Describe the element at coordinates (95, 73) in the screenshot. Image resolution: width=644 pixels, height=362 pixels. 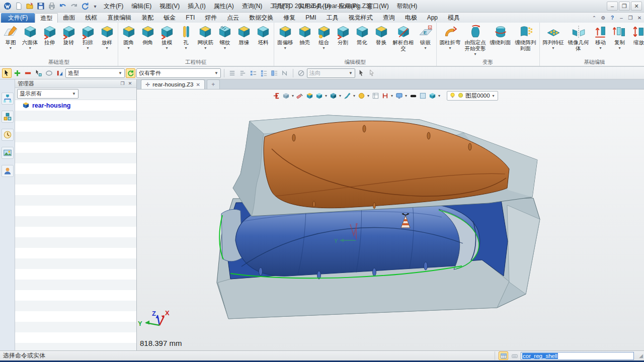
I see `shape-filter-combo: 造型▼` at that location.